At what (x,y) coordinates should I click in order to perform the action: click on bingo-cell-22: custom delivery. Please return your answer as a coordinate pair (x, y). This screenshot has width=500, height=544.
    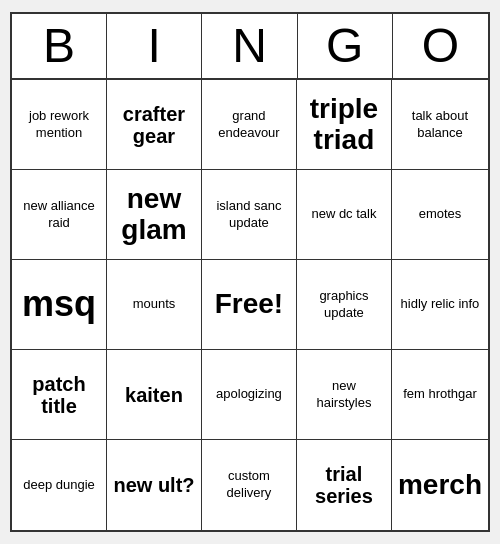
    Looking at the image, I should click on (250, 485).